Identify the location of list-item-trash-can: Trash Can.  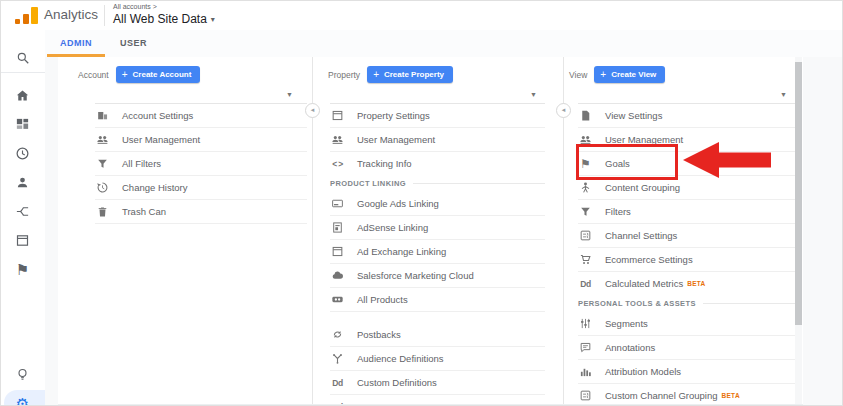
(201, 212).